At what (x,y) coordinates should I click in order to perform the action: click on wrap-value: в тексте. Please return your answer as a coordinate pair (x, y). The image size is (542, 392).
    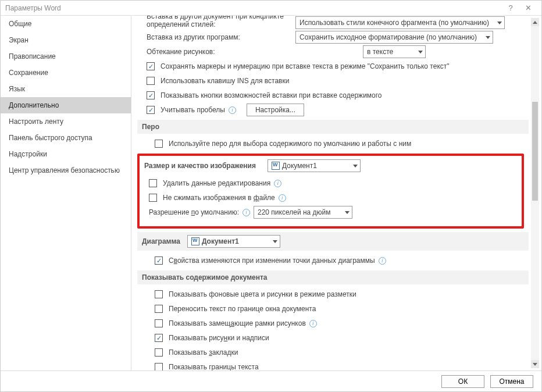
    Looking at the image, I should click on (380, 52).